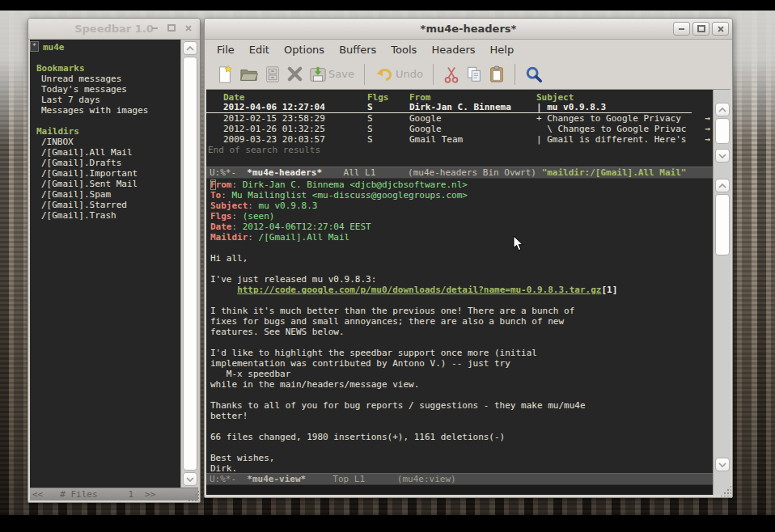 Image resolution: width=775 pixels, height=532 pixels. Describe the element at coordinates (474, 74) in the screenshot. I see `copy-icon` at that location.